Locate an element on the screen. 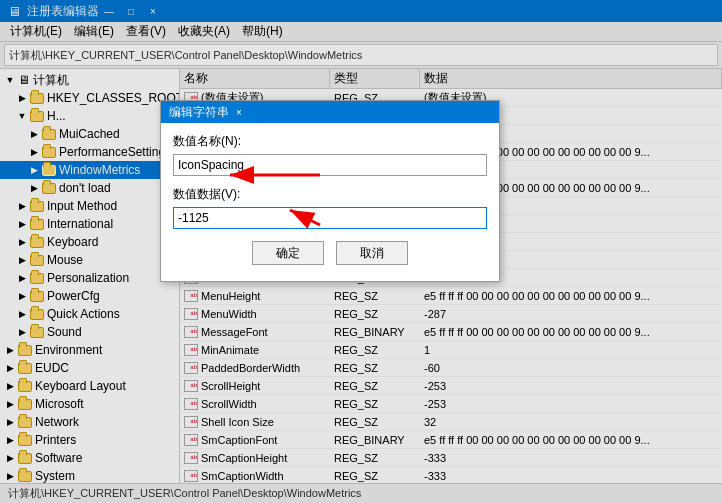 This screenshot has height=503, width=722. dialog-titlebar: 编辑字符串 × is located at coordinates (330, 112).